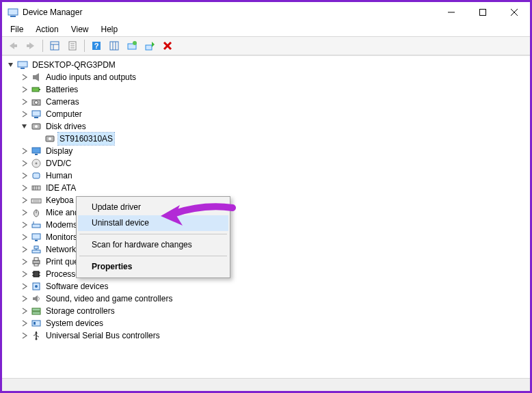 Image resolution: width=532 pixels, height=393 pixels. What do you see at coordinates (36, 213) in the screenshot?
I see `mouse-icon` at bounding box center [36, 213].